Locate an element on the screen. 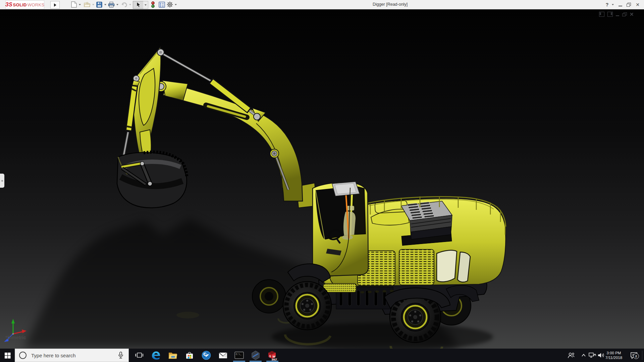  help-dropdown is located at coordinates (612, 5).